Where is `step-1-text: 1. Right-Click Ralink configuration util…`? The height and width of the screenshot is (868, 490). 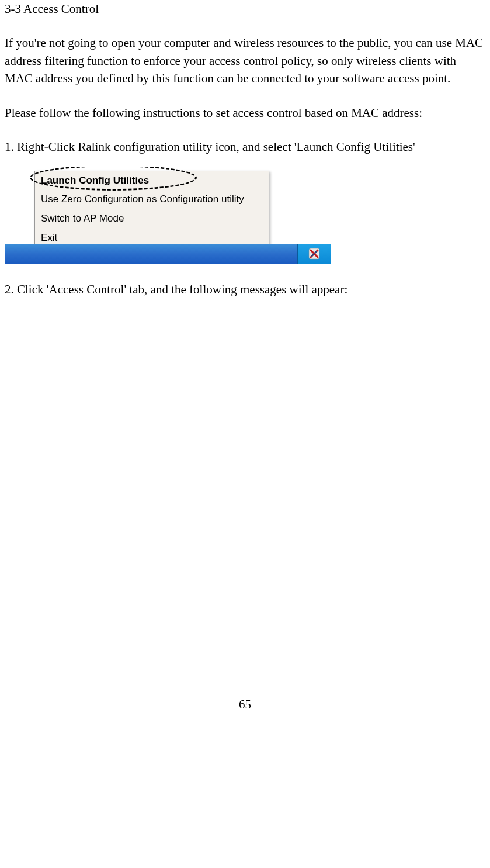 step-1-text: 1. Right-Click Ralink configuration util… is located at coordinates (245, 147).